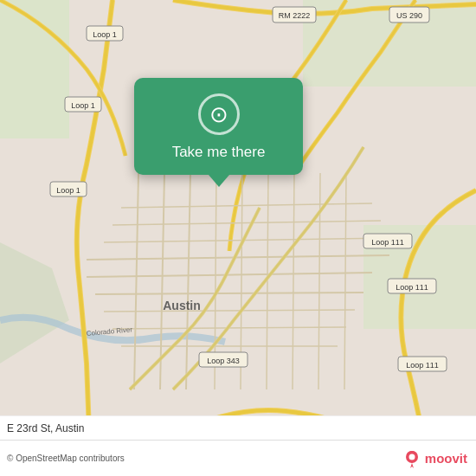 The height and width of the screenshot is (476, 476). What do you see at coordinates (223, 361) in the screenshot?
I see `svg-text: Loop 343` at bounding box center [223, 361].